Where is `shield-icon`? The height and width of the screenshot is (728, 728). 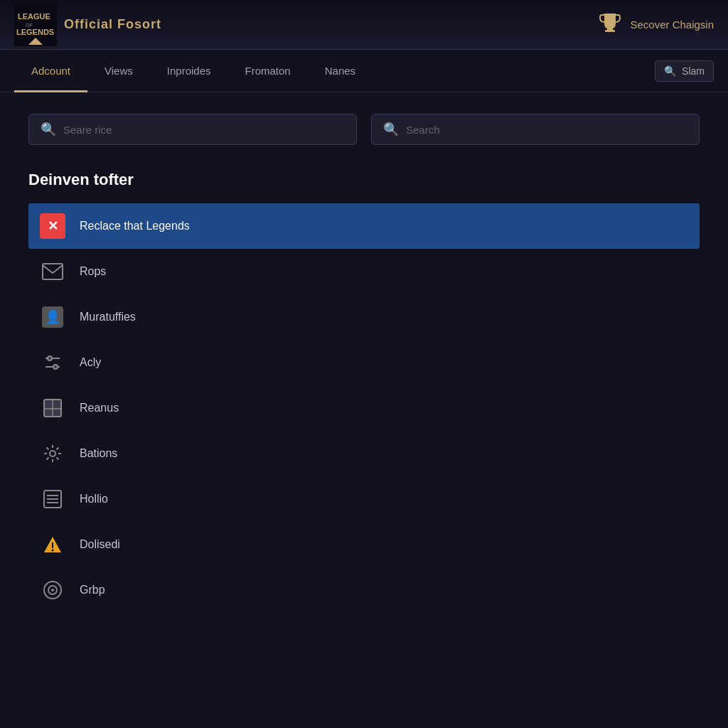
shield-icon is located at coordinates (53, 408).